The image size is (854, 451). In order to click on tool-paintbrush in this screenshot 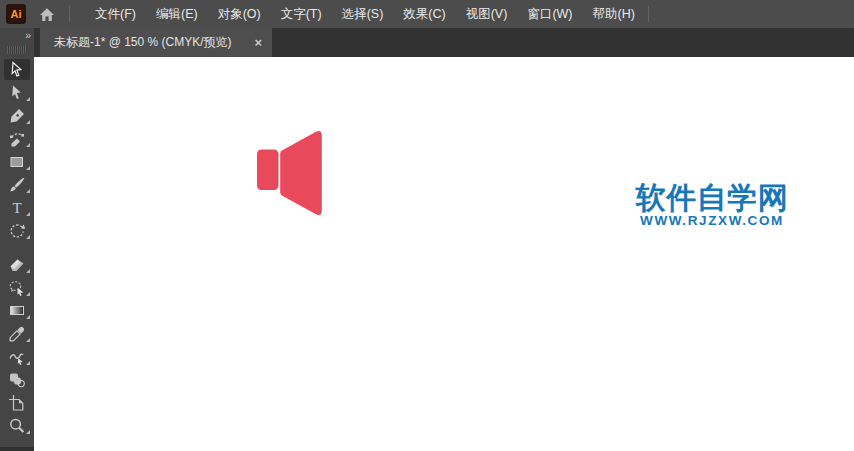, I will do `click(17, 184)`.